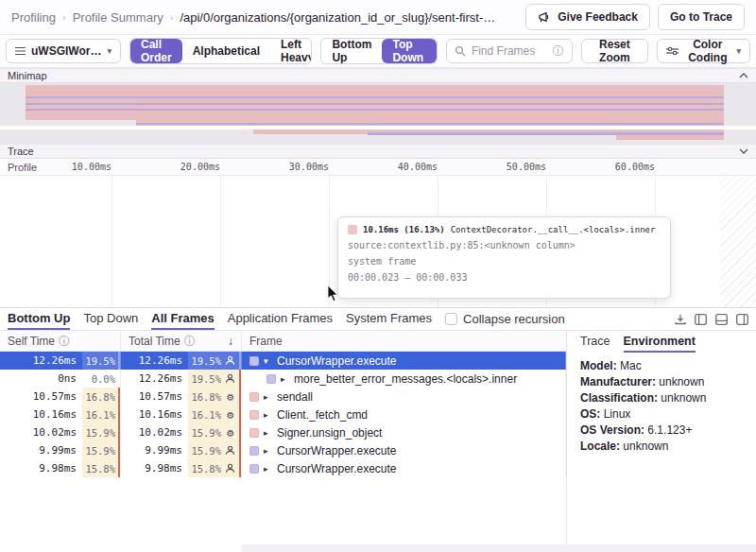 The width and height of the screenshot is (756, 552). What do you see at coordinates (21, 151) in the screenshot?
I see `trace-title: Trace` at bounding box center [21, 151].